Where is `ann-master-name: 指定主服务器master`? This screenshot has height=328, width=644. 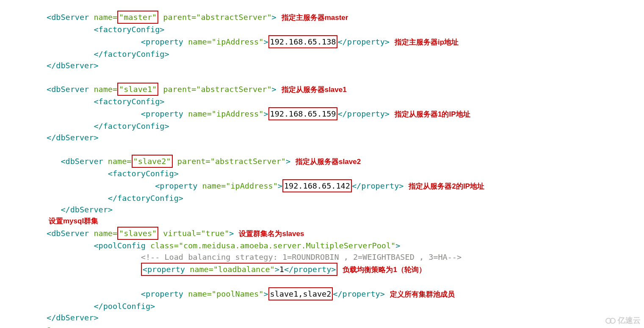
ann-master-name: 指定主服务器master is located at coordinates (315, 18).